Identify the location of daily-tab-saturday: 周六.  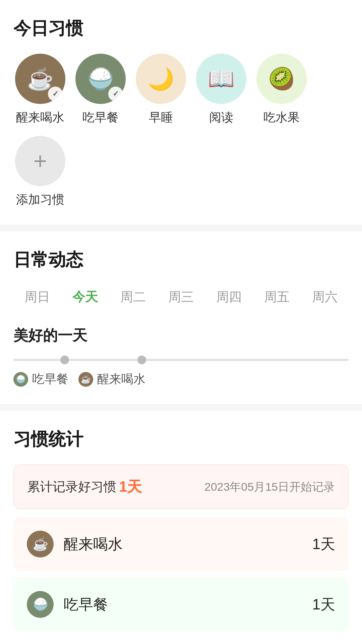
(324, 297).